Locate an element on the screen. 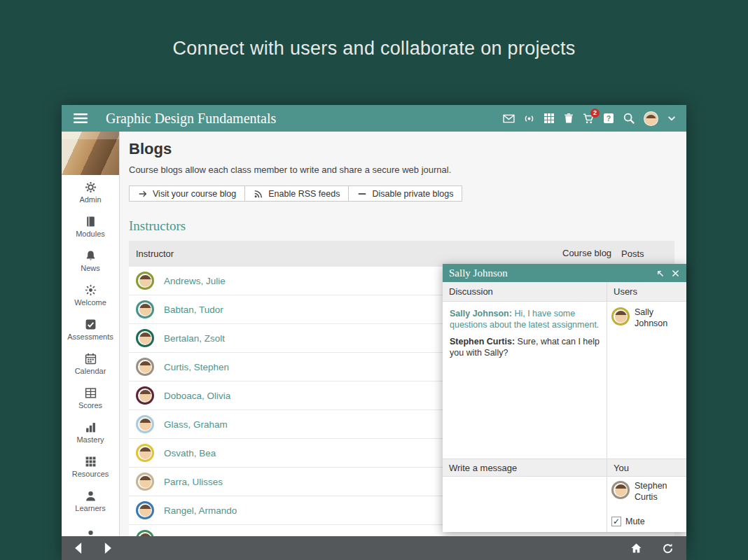 The width and height of the screenshot is (748, 560). popout-icon is located at coordinates (660, 273).